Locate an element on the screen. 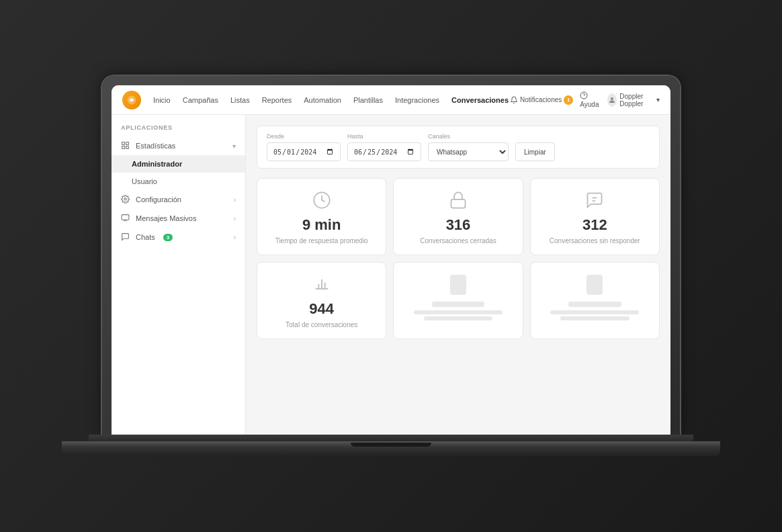 This screenshot has width=782, height=532. stat-card-closed: 316 Conversaciones cerradas is located at coordinates (458, 216).